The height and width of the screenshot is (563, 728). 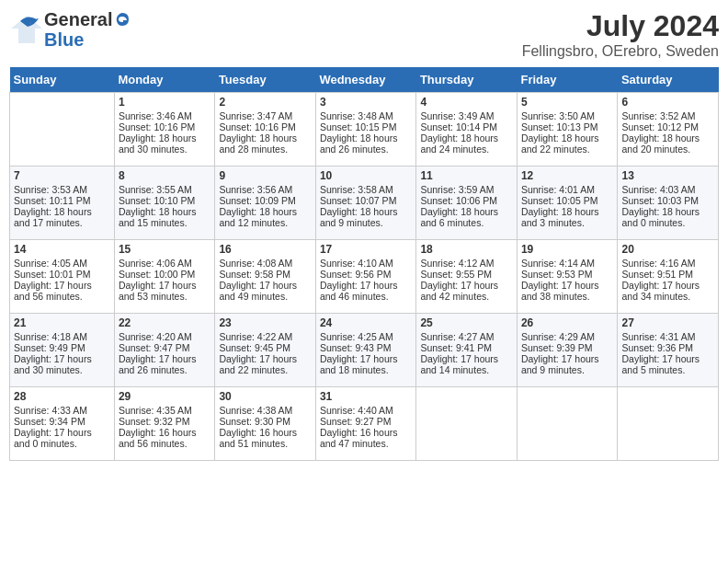 What do you see at coordinates (165, 323) in the screenshot?
I see `day-number: 22` at bounding box center [165, 323].